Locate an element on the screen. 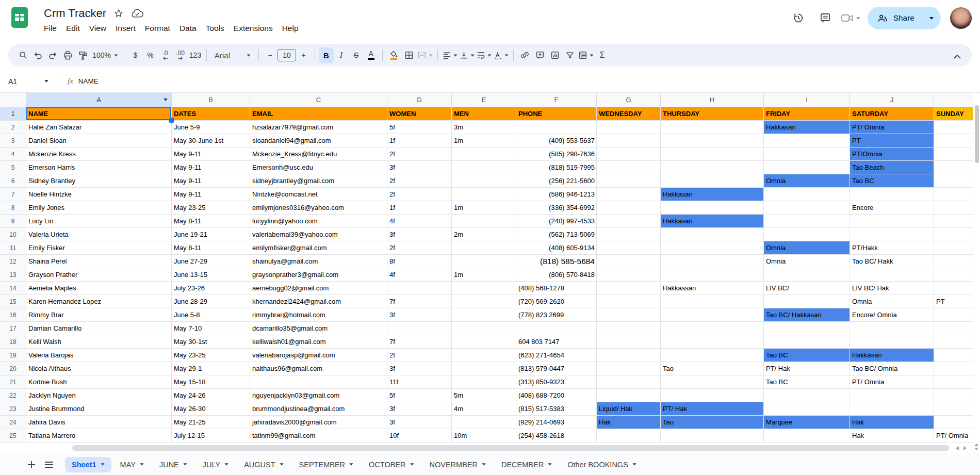  cell-B13: June 13-15 is located at coordinates (211, 275).